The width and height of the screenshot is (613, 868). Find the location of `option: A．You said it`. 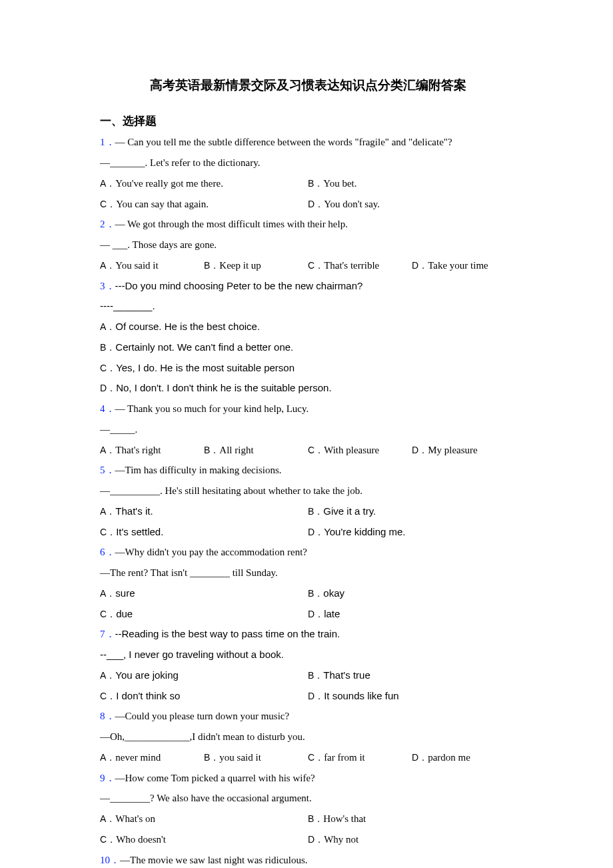

option: A．You said it is located at coordinates (152, 265).